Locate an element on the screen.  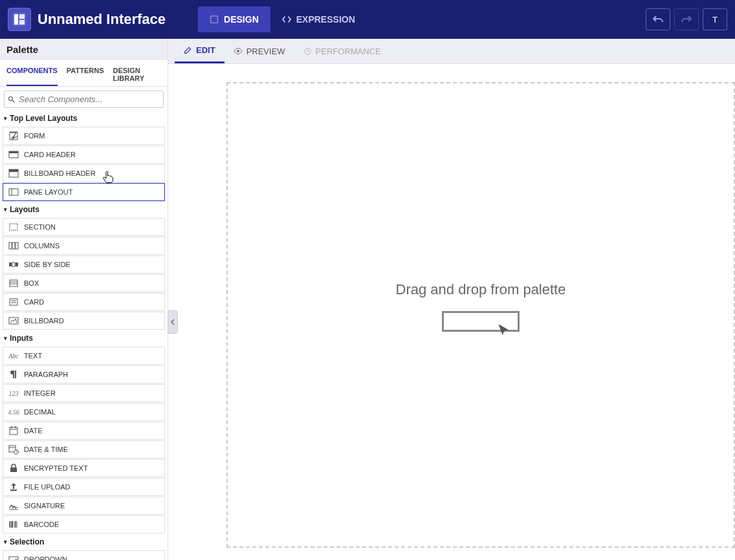
palette-tab-components: COMPONENTS is located at coordinates (32, 75).